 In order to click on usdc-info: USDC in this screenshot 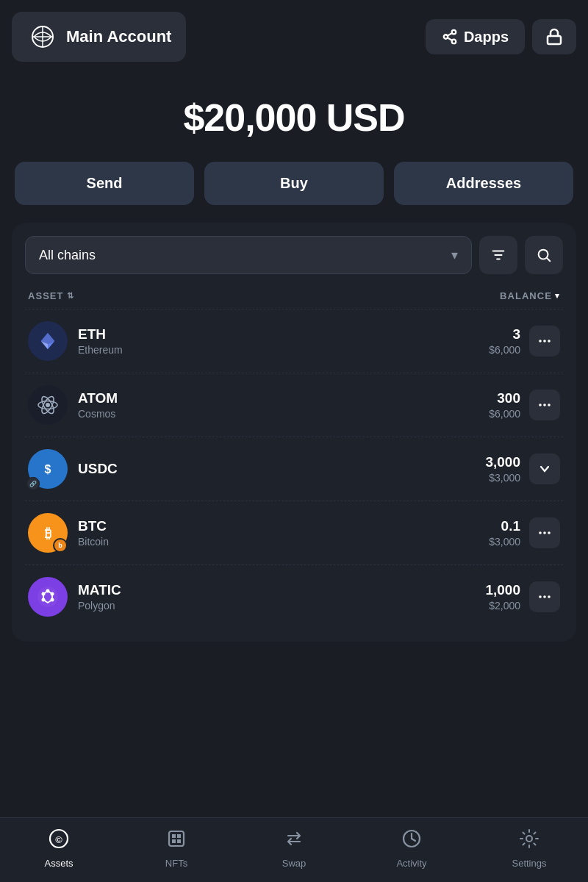, I will do `click(282, 469)`.